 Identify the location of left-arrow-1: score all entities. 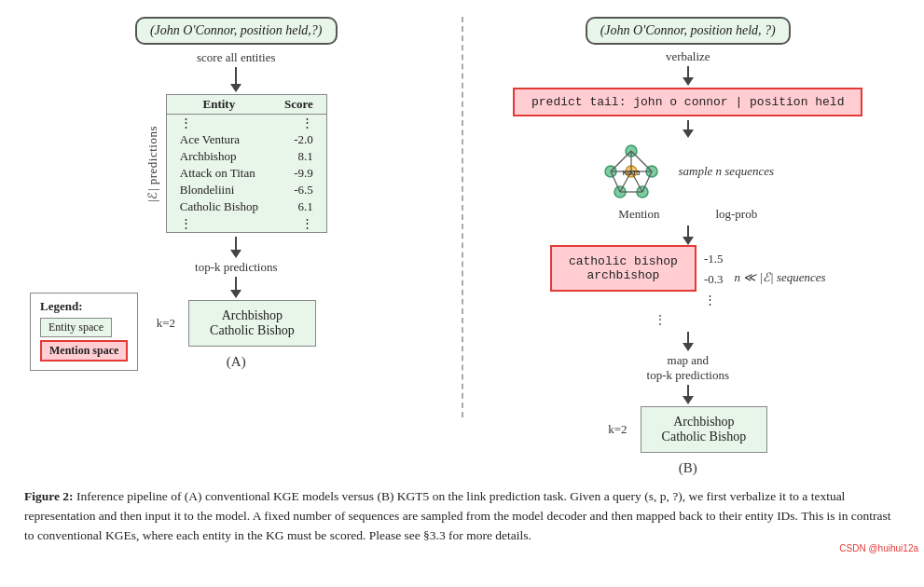
(236, 71).